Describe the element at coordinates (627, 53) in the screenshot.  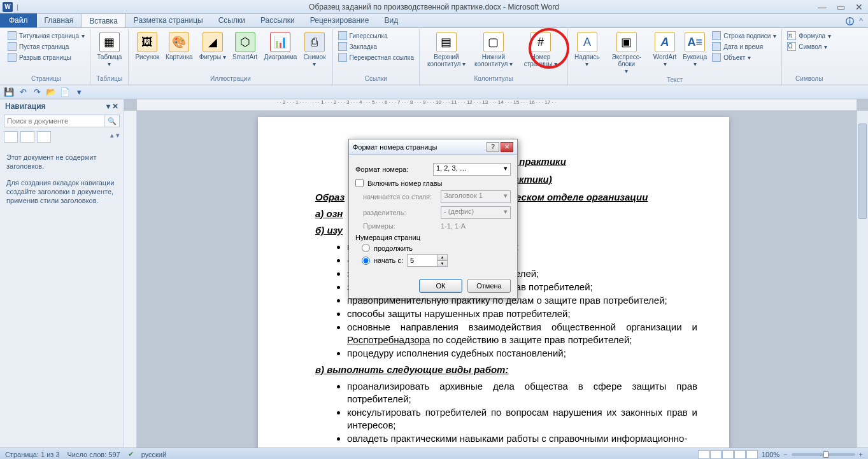
I see `quickparts-button: ▣Экспресс-блоки▾` at that location.